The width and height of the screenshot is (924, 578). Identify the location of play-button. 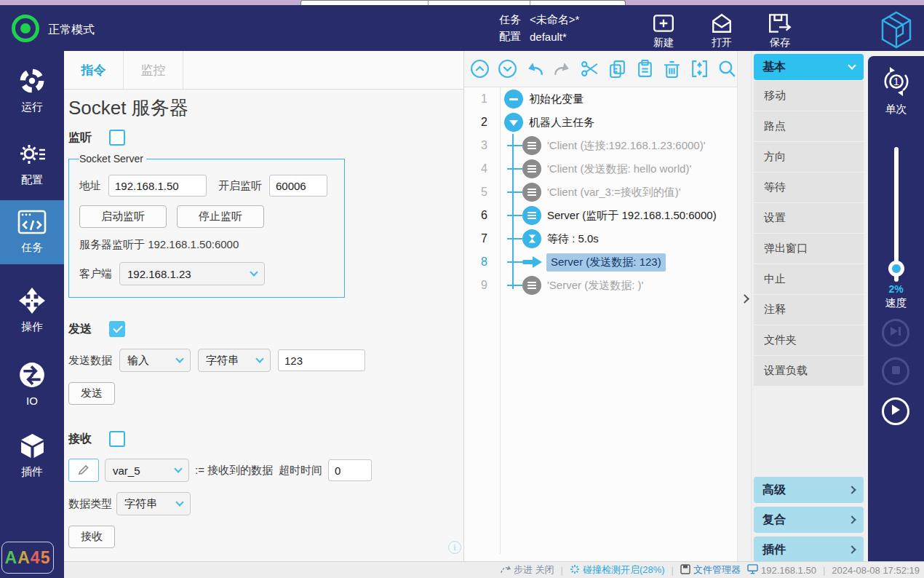
(896, 411).